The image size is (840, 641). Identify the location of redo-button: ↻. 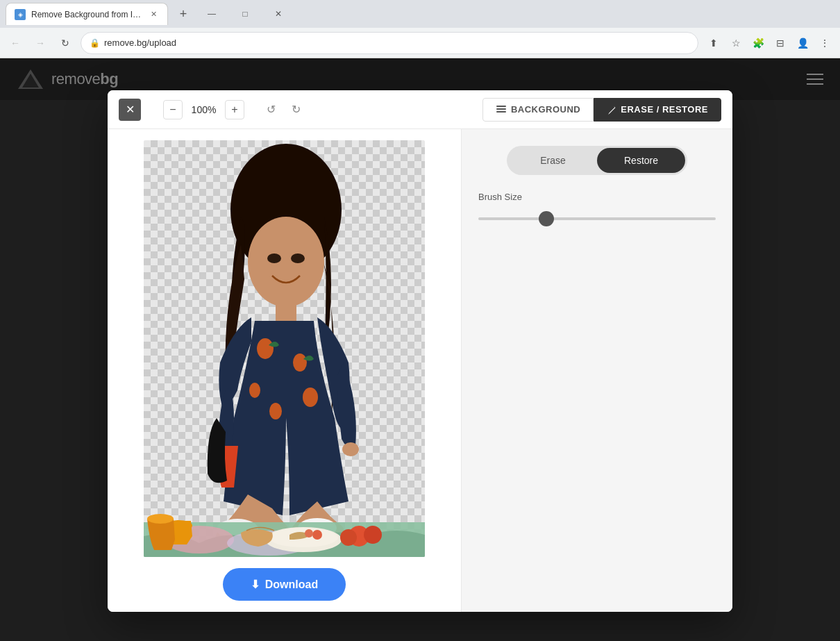
(296, 110).